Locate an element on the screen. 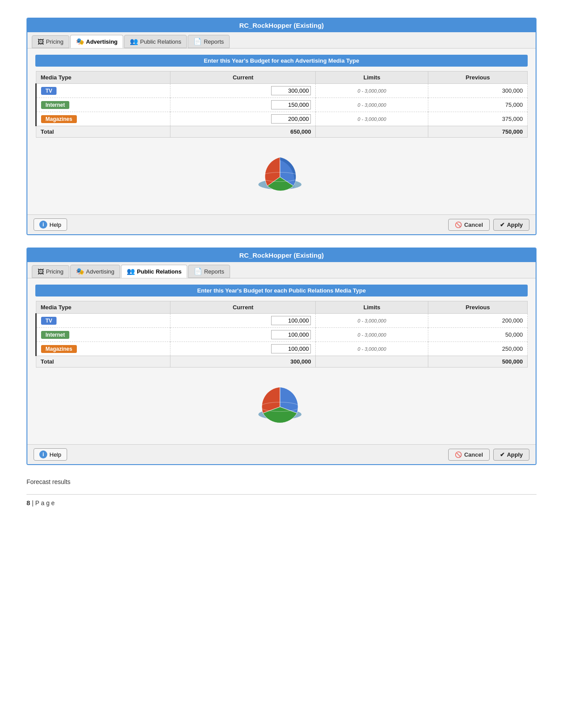  help-label-1: Help is located at coordinates (56, 225).